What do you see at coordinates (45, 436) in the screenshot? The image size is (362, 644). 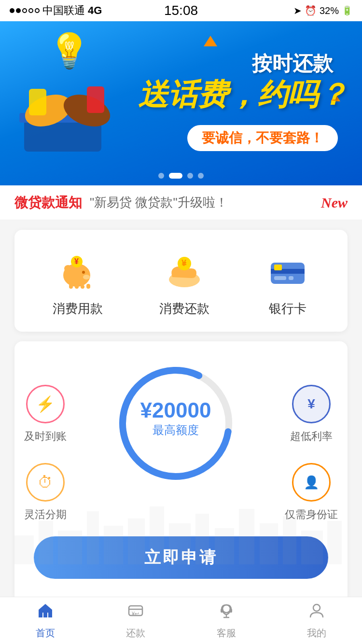 I see `instant-label: 及时到账` at bounding box center [45, 436].